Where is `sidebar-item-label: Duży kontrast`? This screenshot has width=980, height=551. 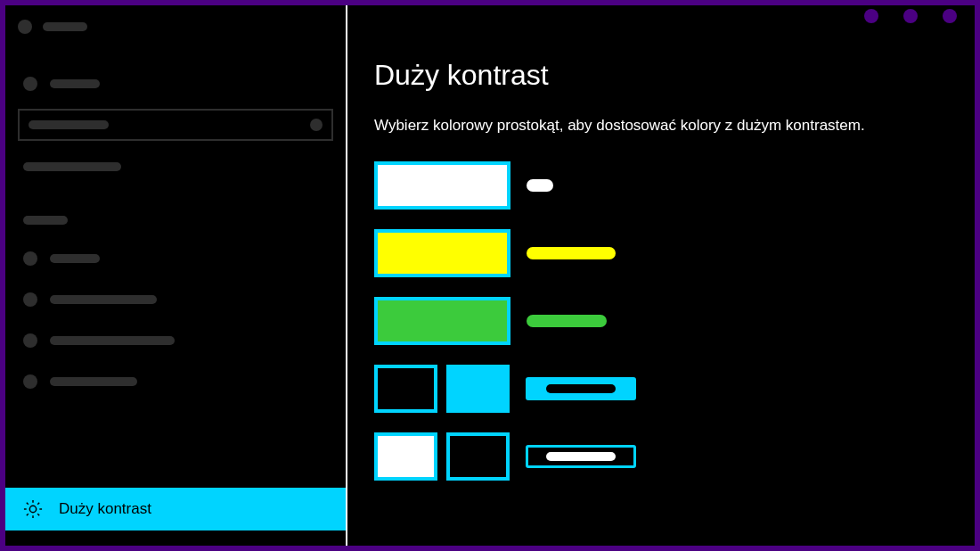
sidebar-item-label: Duży kontrast is located at coordinates (105, 509).